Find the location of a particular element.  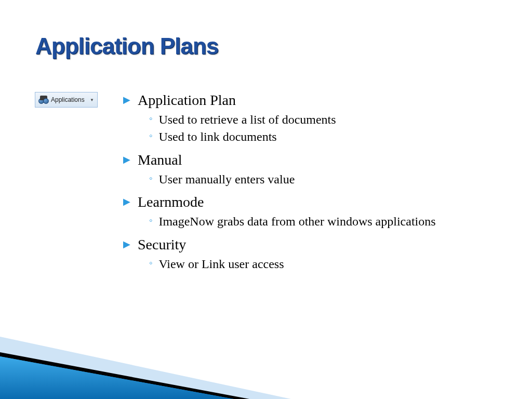

slide-title: Application Plans is located at coordinates (127, 46).